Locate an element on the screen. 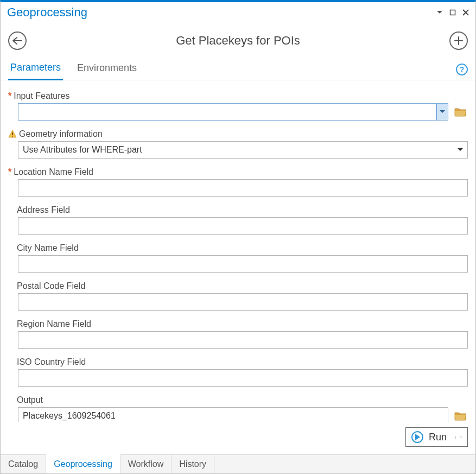  label-geometry-information: Geometry information is located at coordinates (61, 134).